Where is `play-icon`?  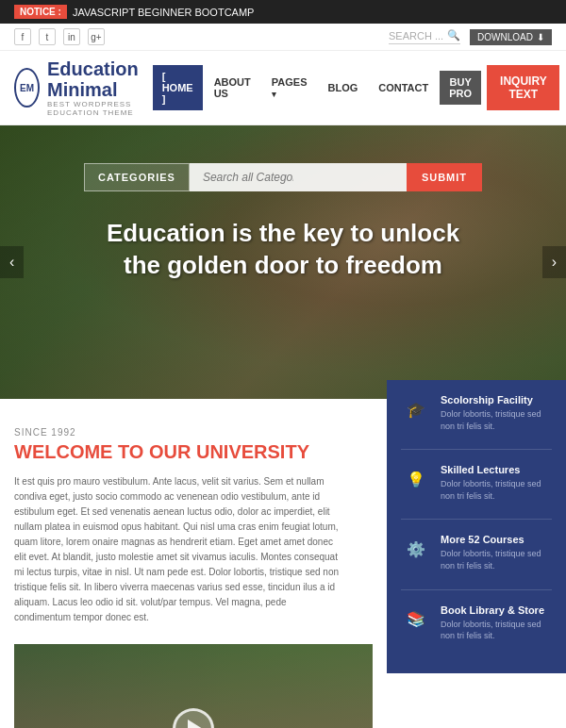
play-icon is located at coordinates (195, 724).